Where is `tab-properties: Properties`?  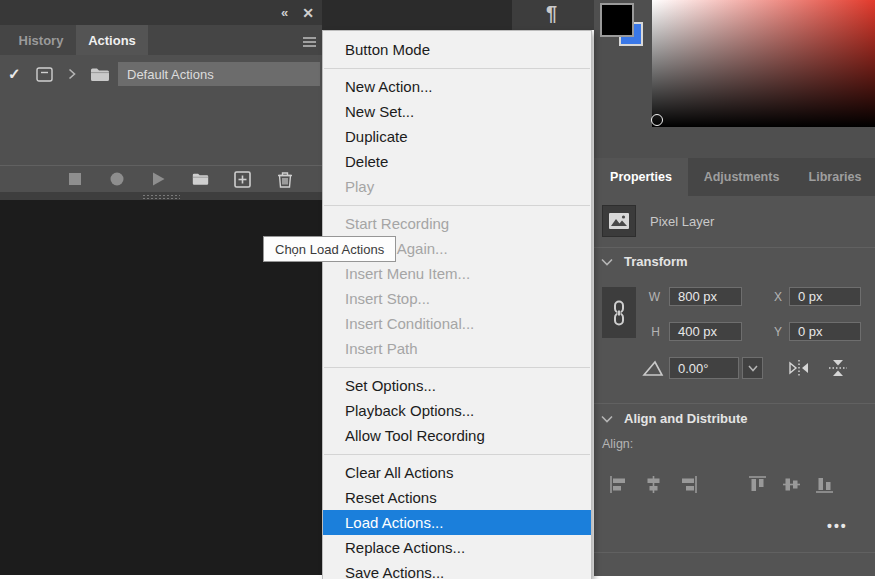 tab-properties: Properties is located at coordinates (641, 177).